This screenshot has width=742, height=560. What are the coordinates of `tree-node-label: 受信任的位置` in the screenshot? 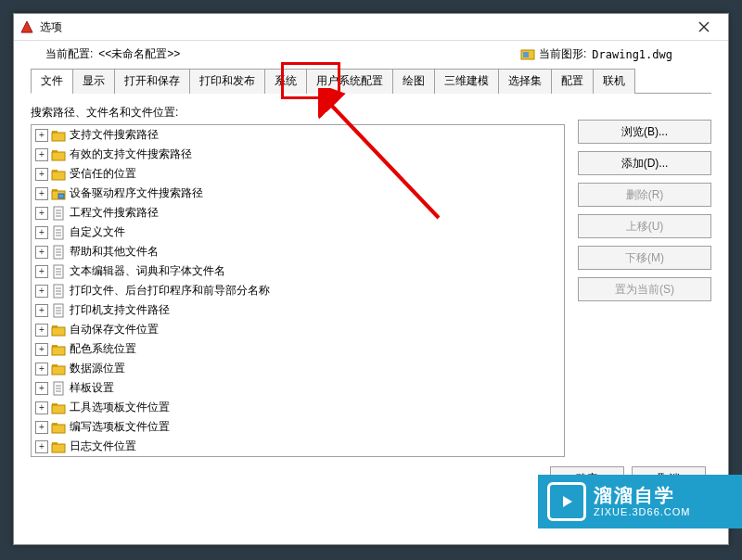 It's located at (103, 174).